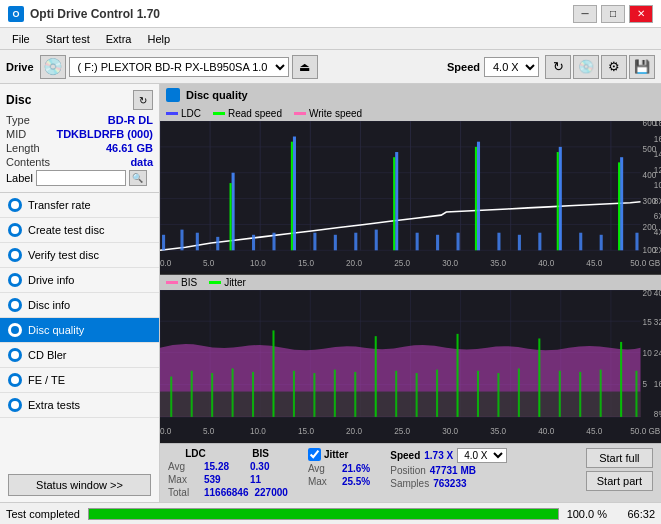 The height and width of the screenshot is (524, 661). What do you see at coordinates (183, 492) in the screenshot?
I see `total-label: Total` at bounding box center [183, 492].